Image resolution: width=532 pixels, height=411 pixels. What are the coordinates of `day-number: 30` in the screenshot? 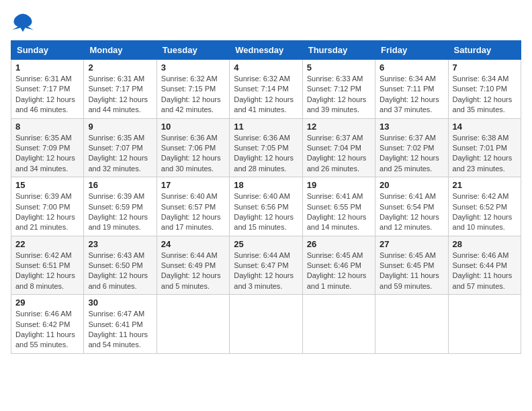 It's located at (120, 302).